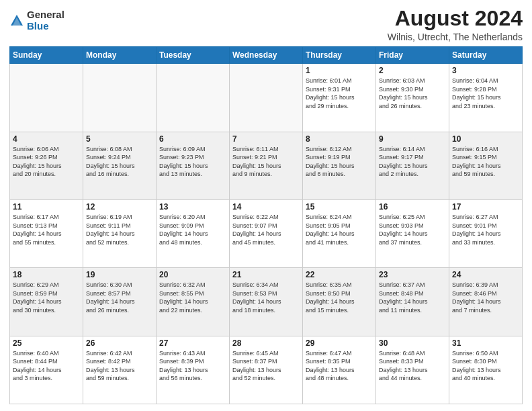  Describe the element at coordinates (266, 298) in the screenshot. I see `day-info: Sunrise: 6:34 AM Sunset: 8:53 PM Dayligh…` at that location.